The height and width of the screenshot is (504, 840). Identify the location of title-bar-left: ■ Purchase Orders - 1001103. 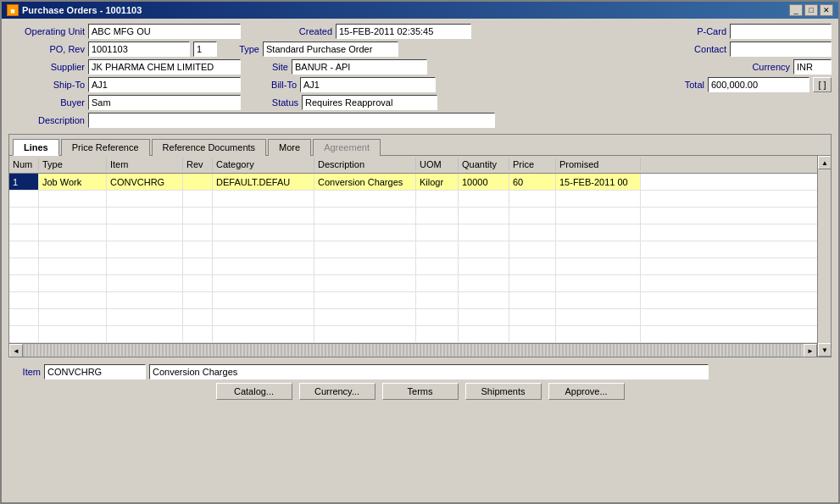
(75, 10).